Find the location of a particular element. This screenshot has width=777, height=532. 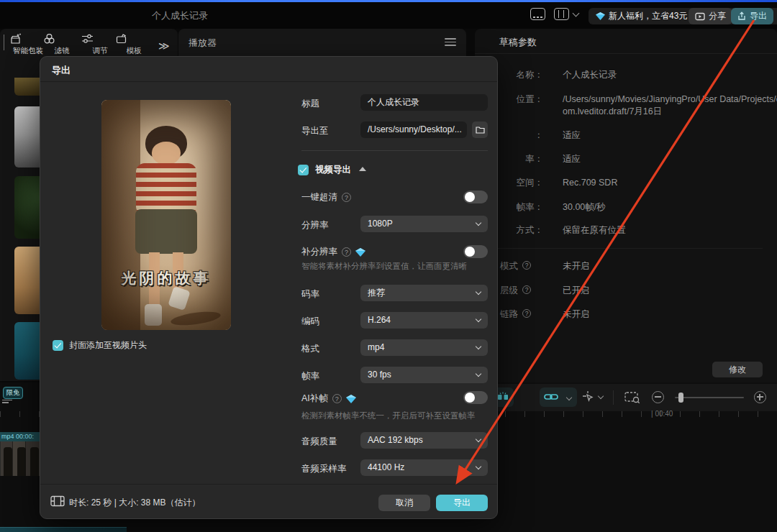

super-resolution-toggle is located at coordinates (476, 252).